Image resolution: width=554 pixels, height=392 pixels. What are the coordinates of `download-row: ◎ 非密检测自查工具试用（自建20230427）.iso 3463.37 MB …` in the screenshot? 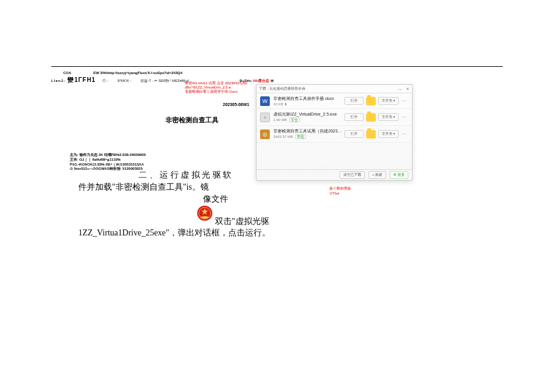 It's located at (334, 134).